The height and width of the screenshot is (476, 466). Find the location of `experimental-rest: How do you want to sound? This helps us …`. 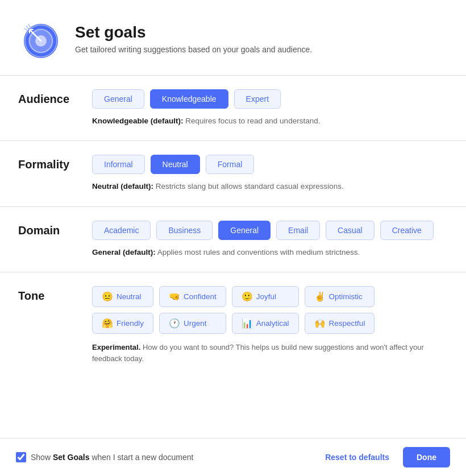

experimental-rest: How do you want to sound? This helps us … is located at coordinates (258, 353).